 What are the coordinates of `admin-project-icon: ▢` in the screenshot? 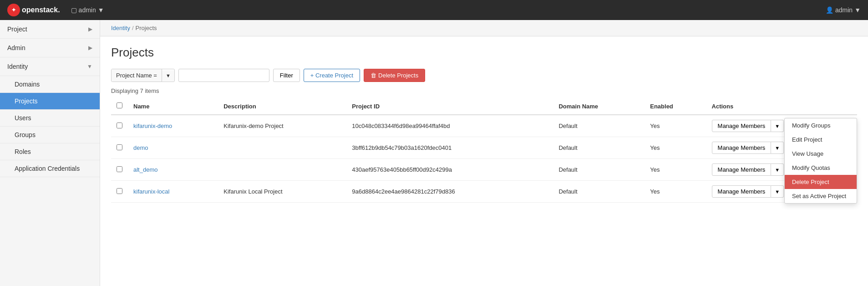 It's located at (74, 10).